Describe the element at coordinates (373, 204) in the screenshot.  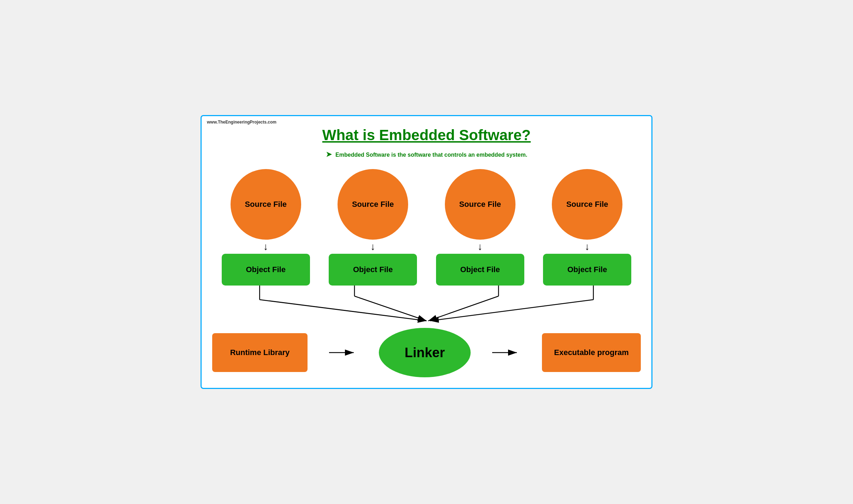
I see `source-circle-2: Source File` at that location.